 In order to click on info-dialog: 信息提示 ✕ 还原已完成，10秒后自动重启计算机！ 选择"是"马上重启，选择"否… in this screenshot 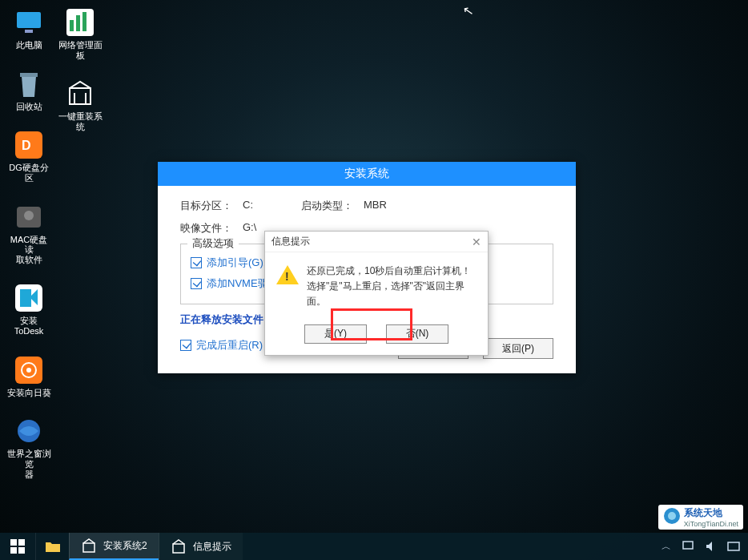, I will do `click(376, 293)`.